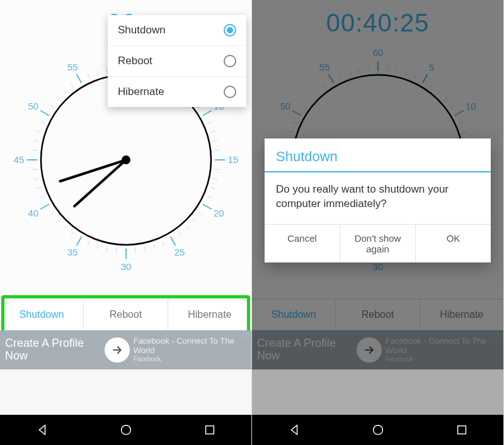  Describe the element at coordinates (190, 359) in the screenshot. I see `ad-source: Facebook` at that location.